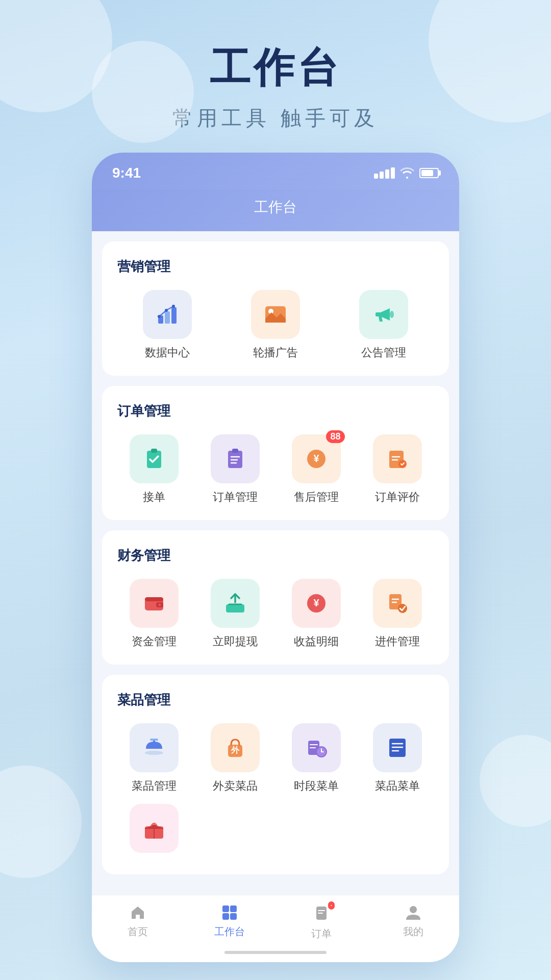  What do you see at coordinates (316, 758) in the screenshot?
I see `menu-item-time-menu: 时段菜单` at bounding box center [316, 758].